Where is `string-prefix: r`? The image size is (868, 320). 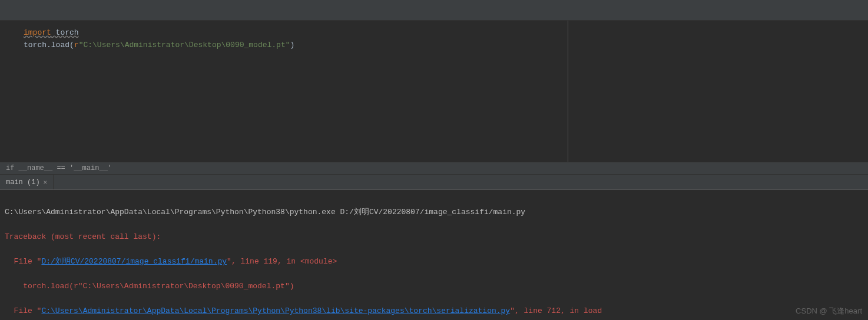
string-prefix: r is located at coordinates (77, 45).